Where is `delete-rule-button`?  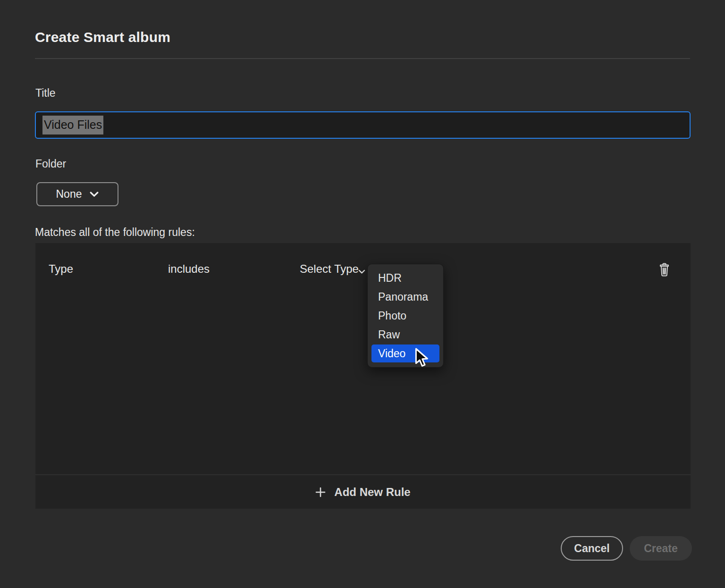
delete-rule-button is located at coordinates (665, 269).